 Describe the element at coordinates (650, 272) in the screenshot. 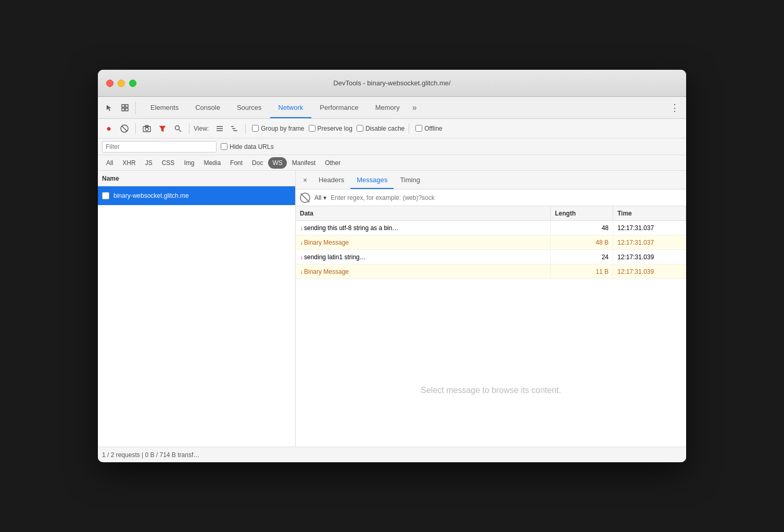

I see `td-time-4: 12:17:31.039` at that location.